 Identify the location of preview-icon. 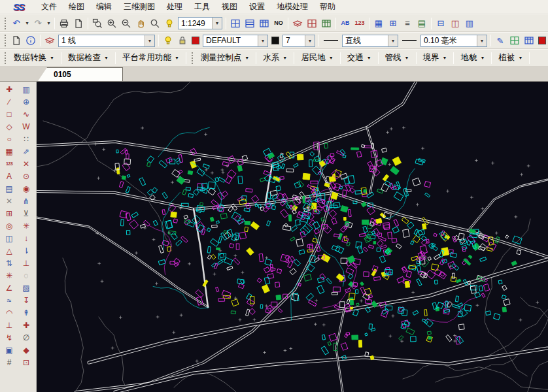
(78, 24).